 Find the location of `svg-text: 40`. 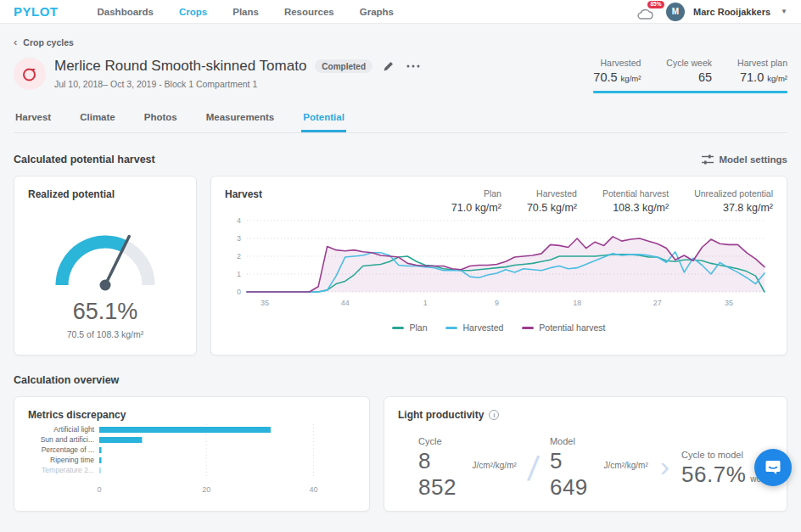

svg-text: 40 is located at coordinates (313, 490).